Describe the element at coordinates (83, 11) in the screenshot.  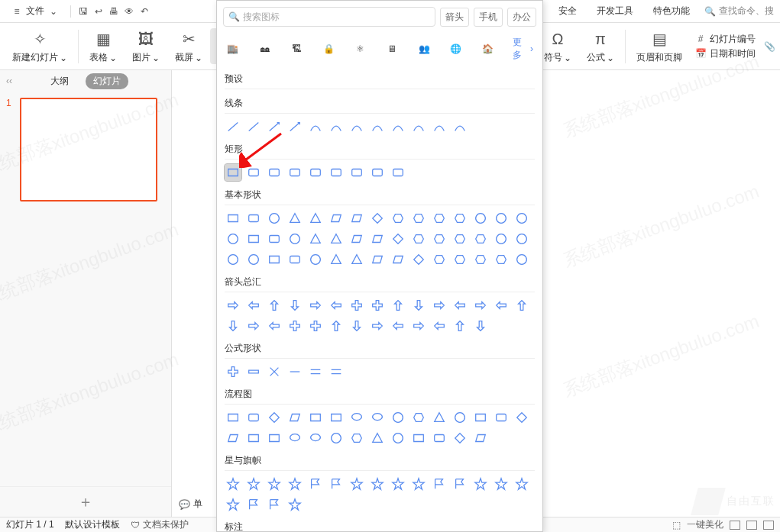
I see `save-icon: 🖫` at that location.